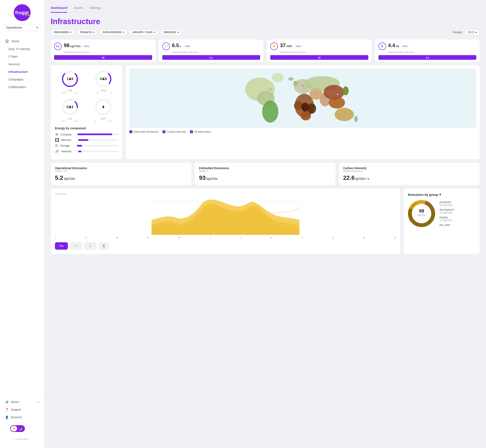  What do you see at coordinates (104, 246) in the screenshot?
I see `icon-tab-cost: $` at bounding box center [104, 246].